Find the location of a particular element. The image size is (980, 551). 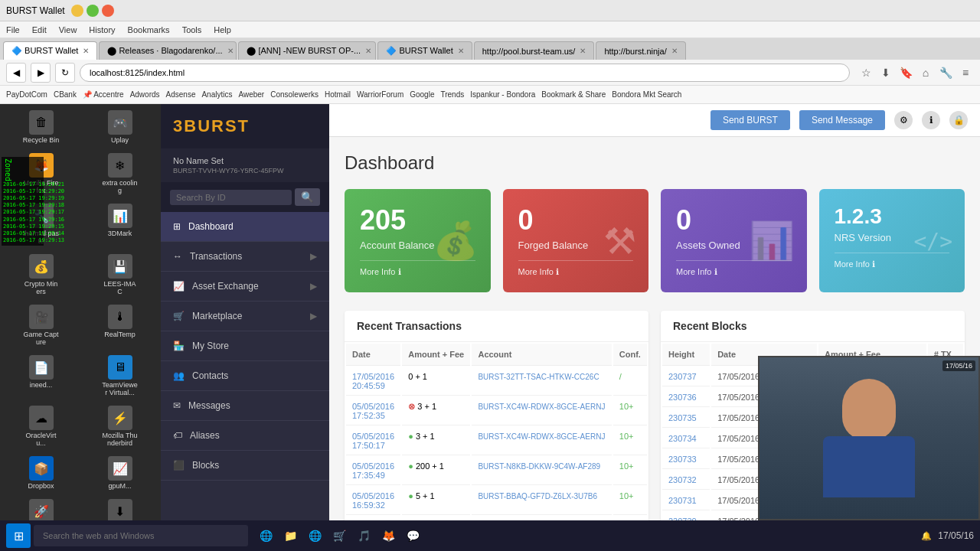

menu-icon: ≡ is located at coordinates (965, 73).